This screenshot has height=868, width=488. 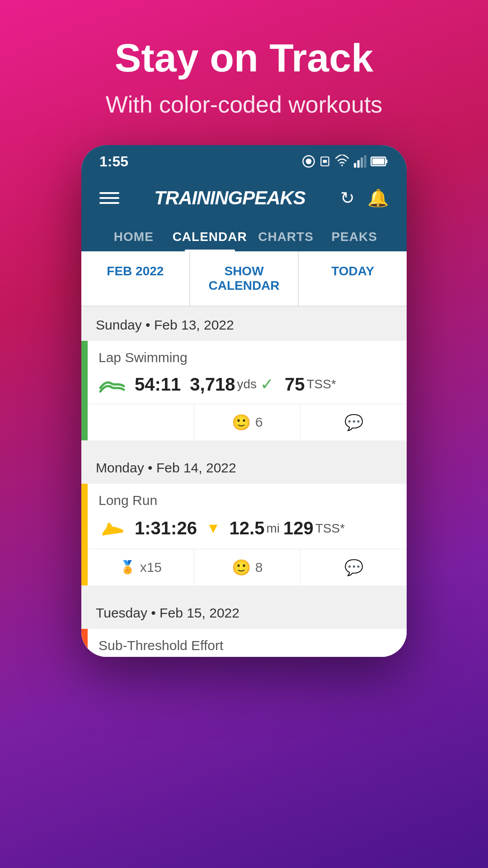 What do you see at coordinates (244, 104) in the screenshot?
I see `hero-subtitle: With color-coded workouts` at bounding box center [244, 104].